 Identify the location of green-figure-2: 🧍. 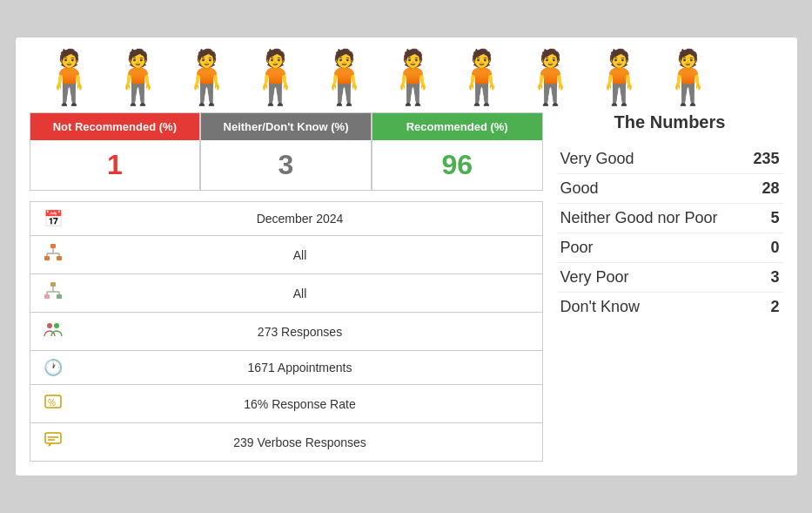
(207, 78).